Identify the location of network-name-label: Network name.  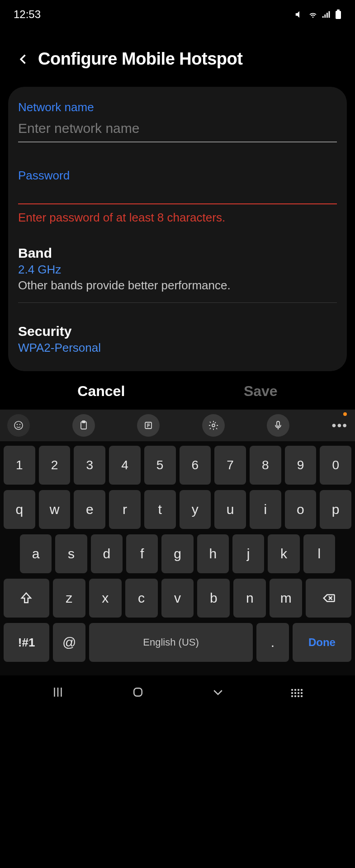
(177, 108).